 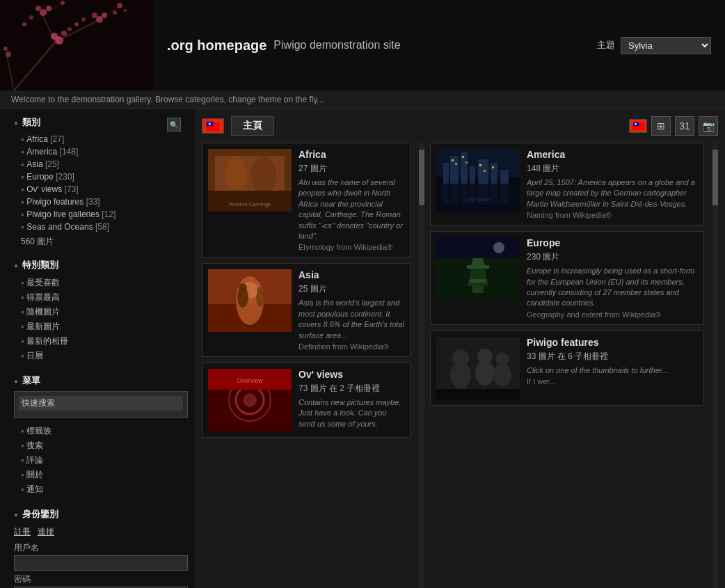 I want to click on cat-desc-asia: Asia is the world's largest and most pop…, so click(x=351, y=319).